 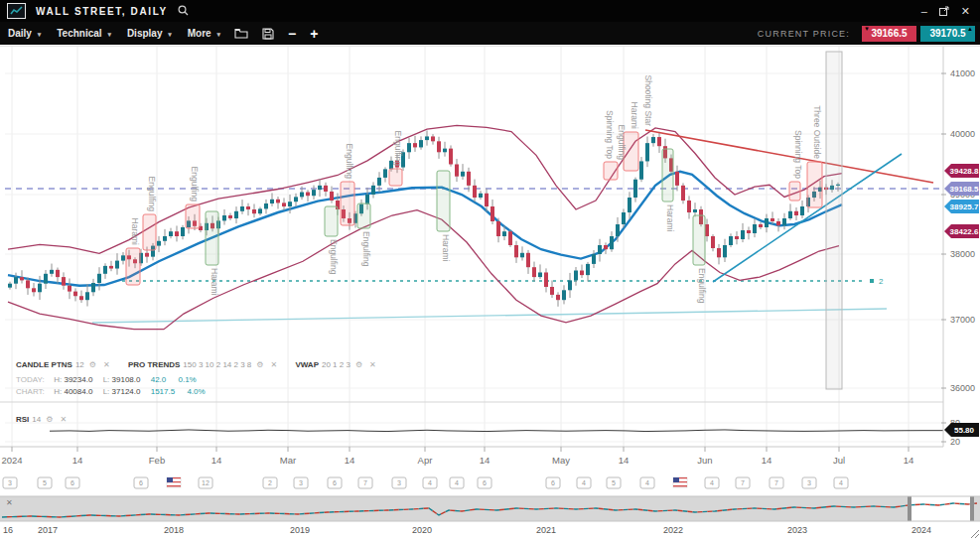 I want to click on navigator-left-handle, so click(x=910, y=508).